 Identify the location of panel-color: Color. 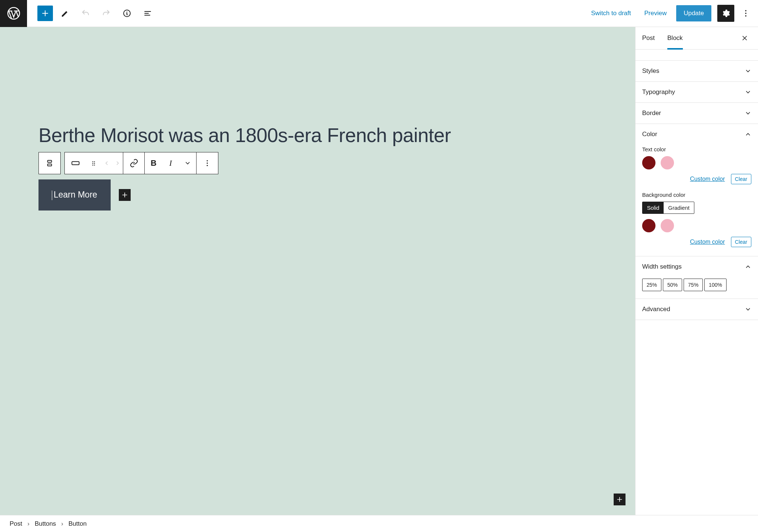
(697, 134).